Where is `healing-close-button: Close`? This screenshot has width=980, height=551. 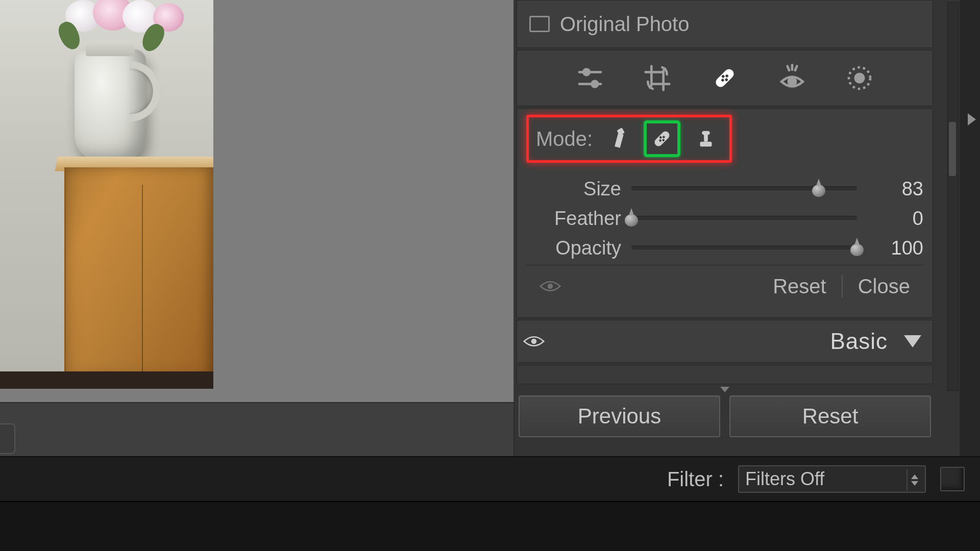 healing-close-button: Close is located at coordinates (884, 287).